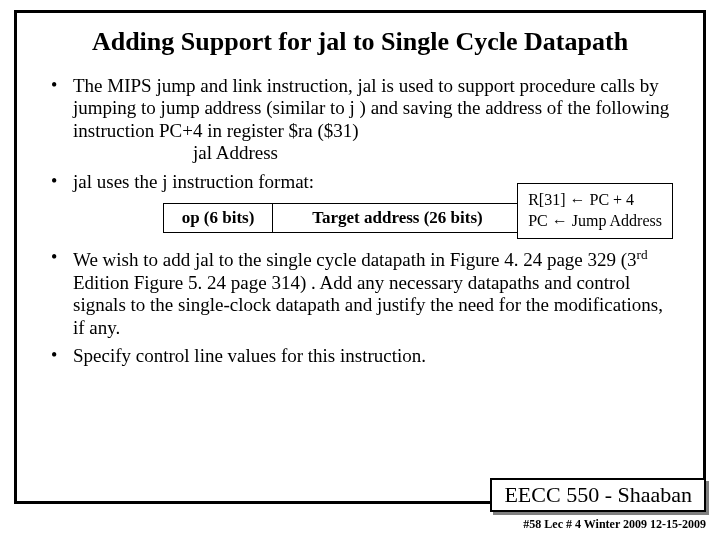 This screenshot has height=540, width=720. I want to click on bullet-3: We wish to add jal to the single cycle d…, so click(362, 293).